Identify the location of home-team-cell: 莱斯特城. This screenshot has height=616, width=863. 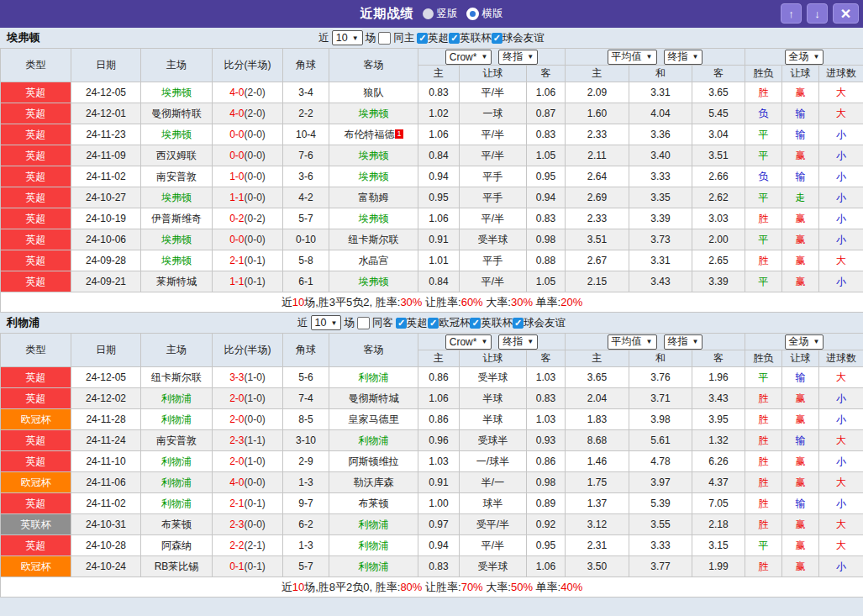
(176, 282).